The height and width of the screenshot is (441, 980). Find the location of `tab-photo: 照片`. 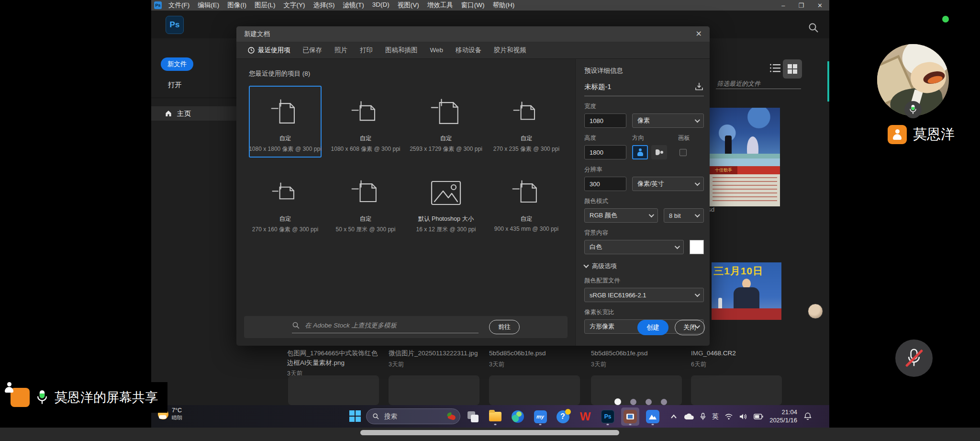

tab-photo: 照片 is located at coordinates (341, 50).